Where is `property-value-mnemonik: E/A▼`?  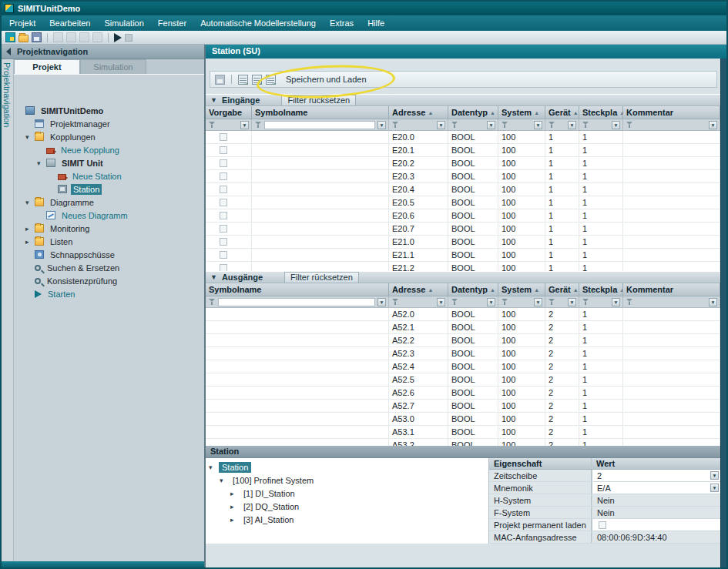
property-value-mnemonik: E/A▼ is located at coordinates (656, 488).